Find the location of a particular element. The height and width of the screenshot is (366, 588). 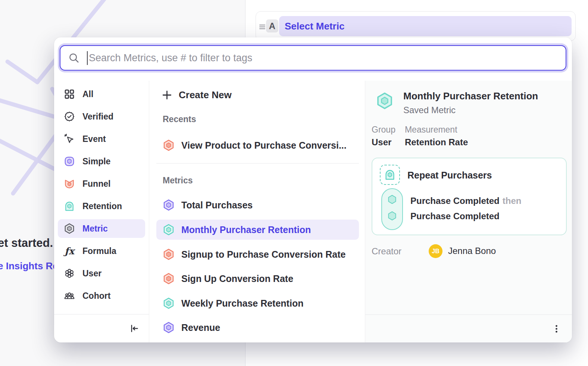

insights-report-link: e Insights Re is located at coordinates (29, 266).